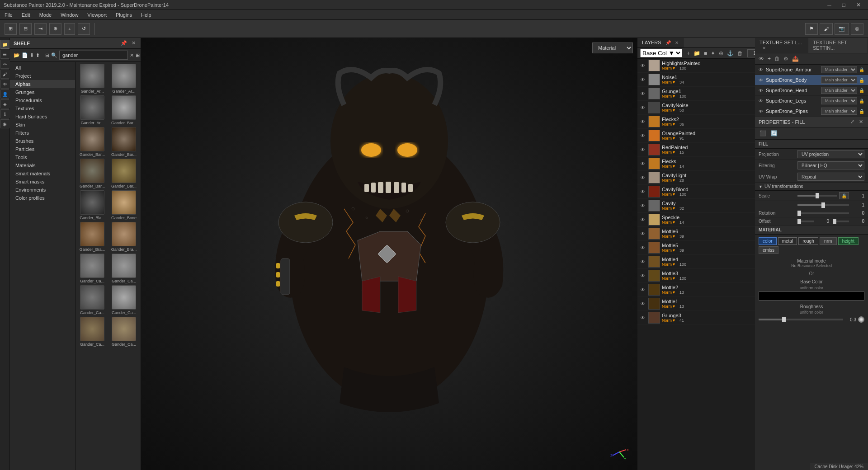 Image resolution: width=868 pixels, height=470 pixels. What do you see at coordinates (806, 221) in the screenshot?
I see `offset-slider-x` at bounding box center [806, 221].